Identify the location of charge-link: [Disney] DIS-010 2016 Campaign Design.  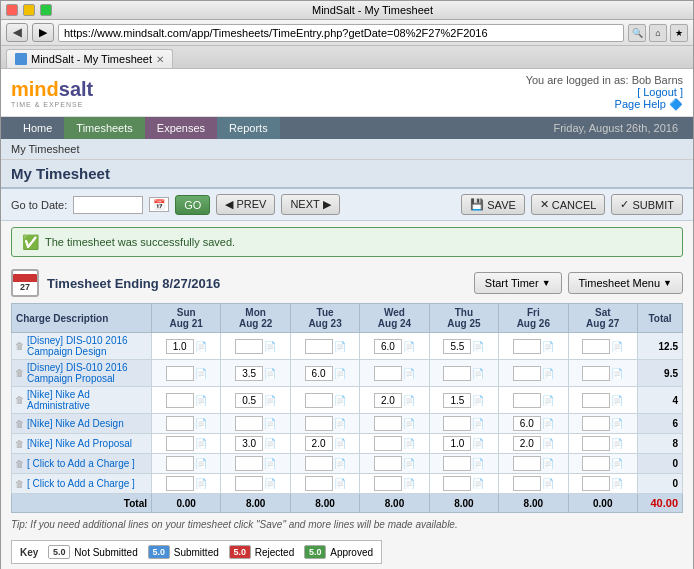
(88, 346).